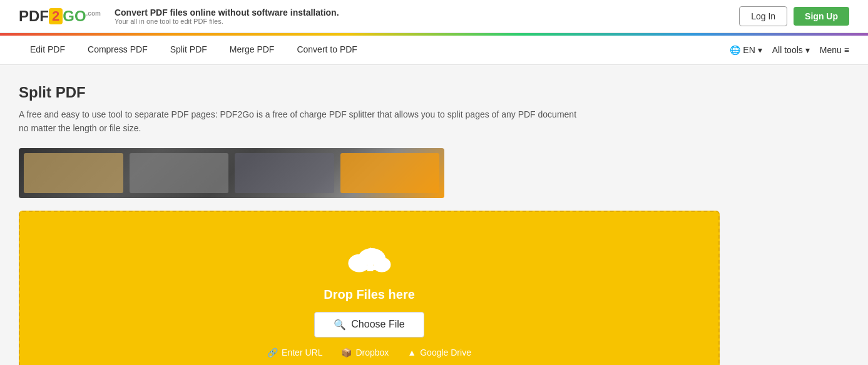  What do you see at coordinates (74, 16) in the screenshot?
I see `logo-go-text: GO` at bounding box center [74, 16].